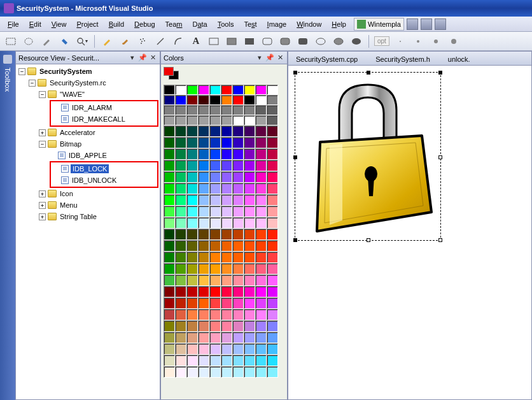 This screenshot has width=532, height=400. Describe the element at coordinates (403, 59) in the screenshot. I see `tab-h: SecuritySystem.h` at that location.